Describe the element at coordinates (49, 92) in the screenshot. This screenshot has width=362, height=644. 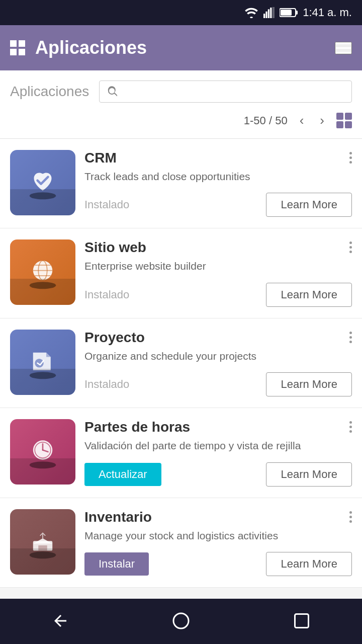
I see `search-label: Aplicaciones` at that location.